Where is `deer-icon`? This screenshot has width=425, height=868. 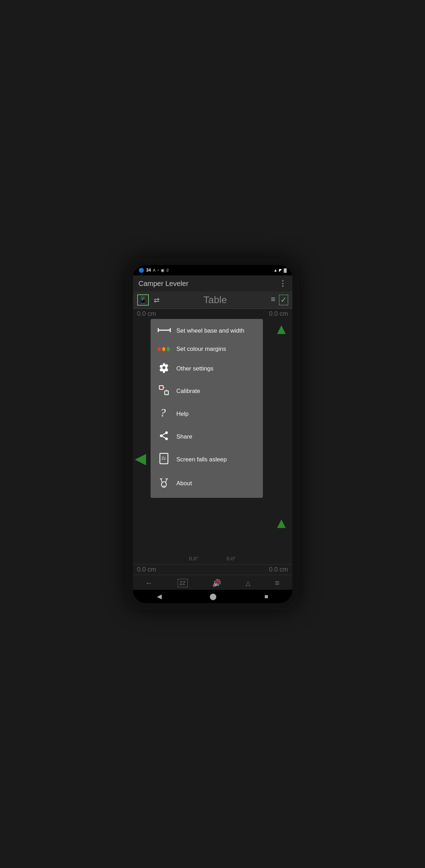 deer-icon is located at coordinates (164, 483).